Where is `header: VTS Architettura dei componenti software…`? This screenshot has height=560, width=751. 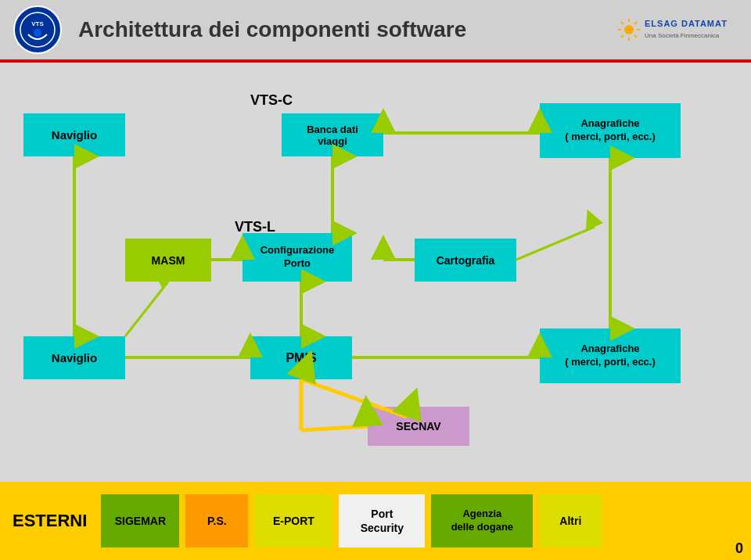
header: VTS Architettura dei componenti software… is located at coordinates (376, 31).